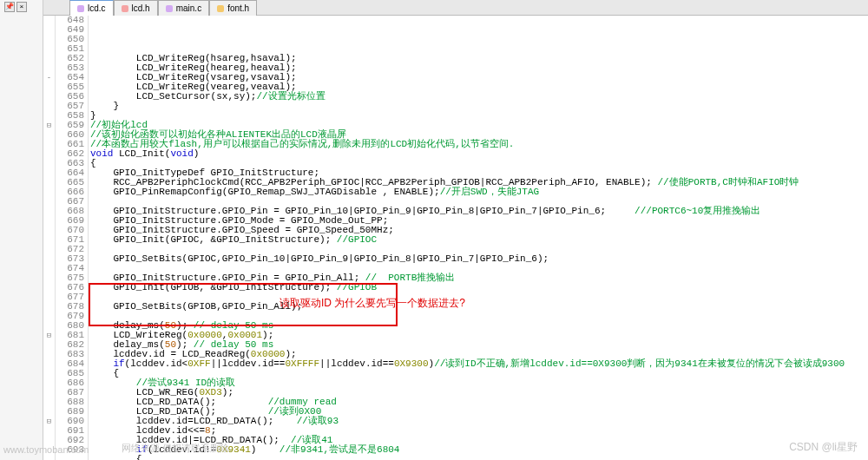 The width and height of the screenshot is (868, 460). What do you see at coordinates (479, 365) in the screenshot?
I see `code-line: if(lcddev.id<0XFF||lcddev.id==0XFFFF||lc…` at bounding box center [479, 365].